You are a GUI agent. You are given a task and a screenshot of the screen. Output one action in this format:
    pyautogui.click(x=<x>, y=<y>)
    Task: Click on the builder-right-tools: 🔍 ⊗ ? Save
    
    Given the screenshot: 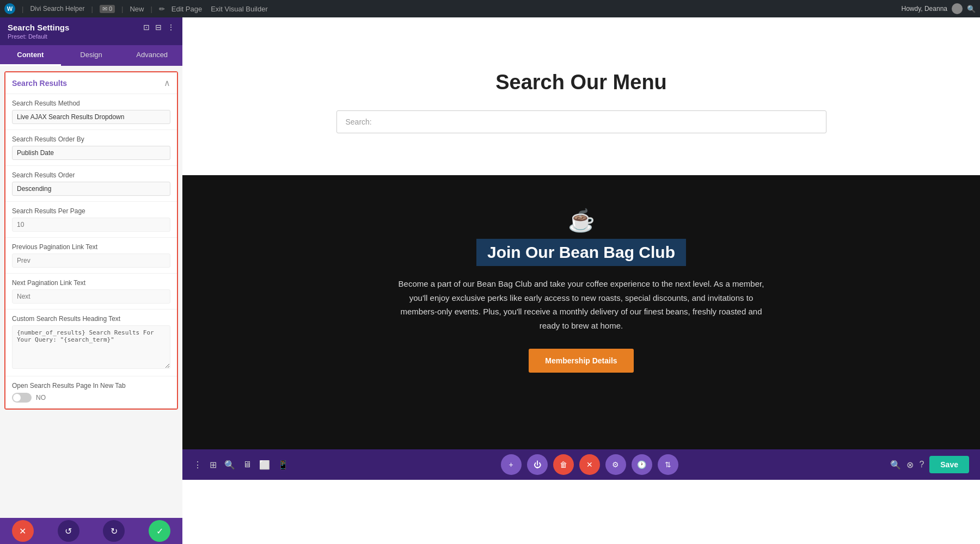 What is the action you would take?
    pyautogui.click(x=930, y=465)
    